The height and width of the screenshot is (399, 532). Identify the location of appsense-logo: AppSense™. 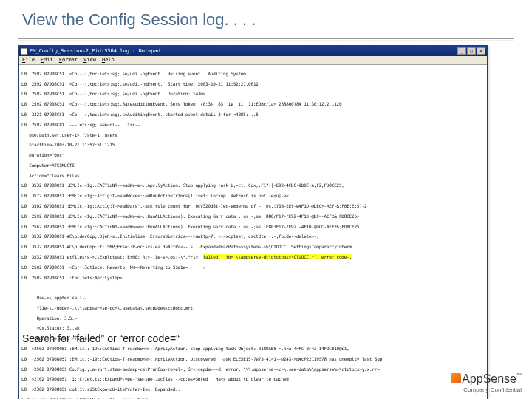
(486, 379).